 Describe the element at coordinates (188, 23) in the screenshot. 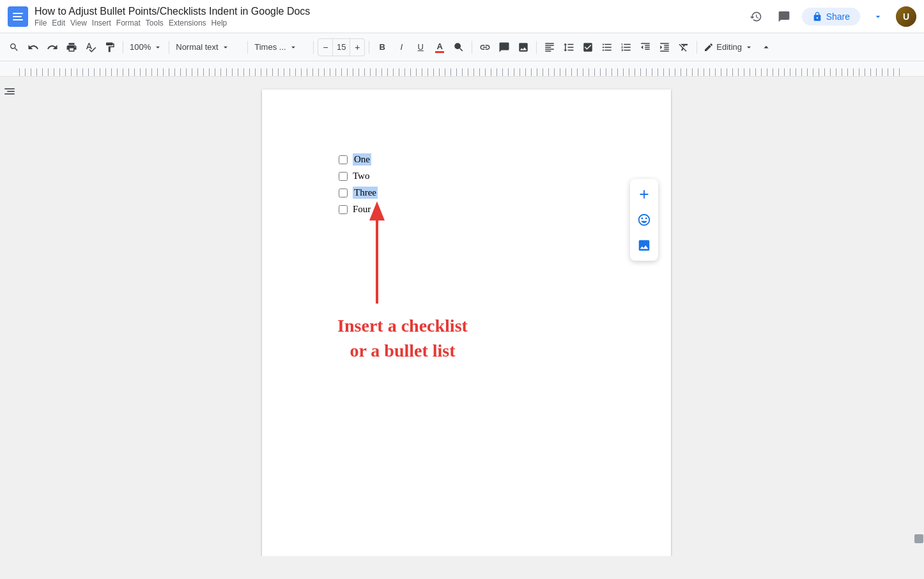

I see `menu-extensions: Extensions` at that location.